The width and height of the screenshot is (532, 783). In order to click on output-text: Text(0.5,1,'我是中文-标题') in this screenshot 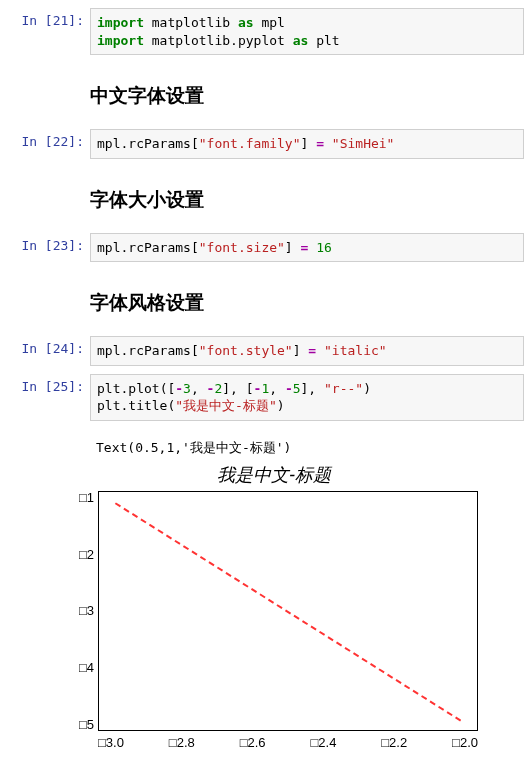, I will do `click(307, 446)`.